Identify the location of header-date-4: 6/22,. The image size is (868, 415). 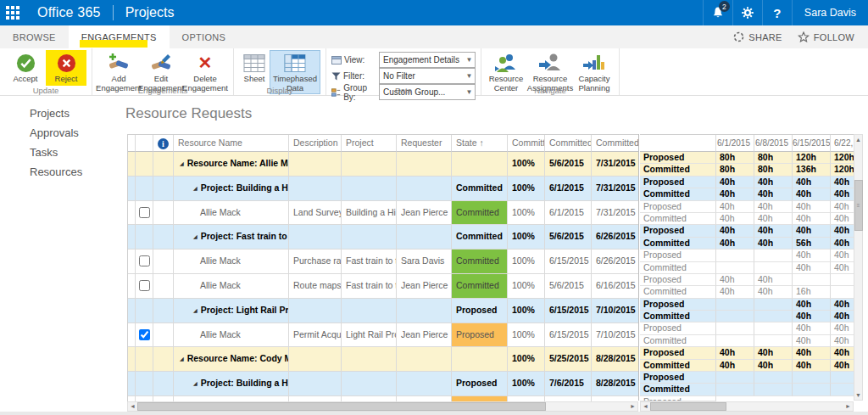
(843, 143).